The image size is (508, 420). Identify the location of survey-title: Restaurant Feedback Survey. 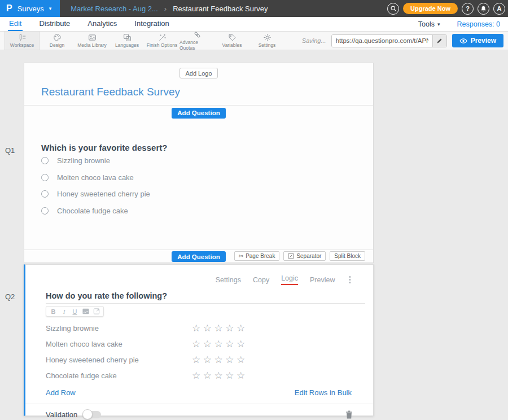
(207, 92).